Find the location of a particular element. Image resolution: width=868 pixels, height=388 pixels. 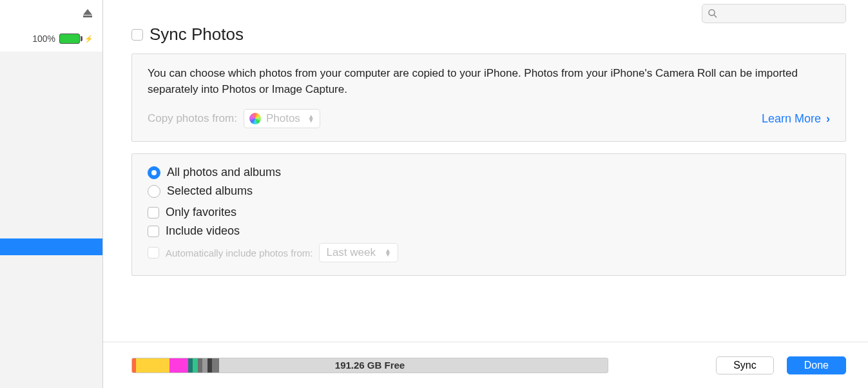

battery-percent: 100% is located at coordinates (44, 39).